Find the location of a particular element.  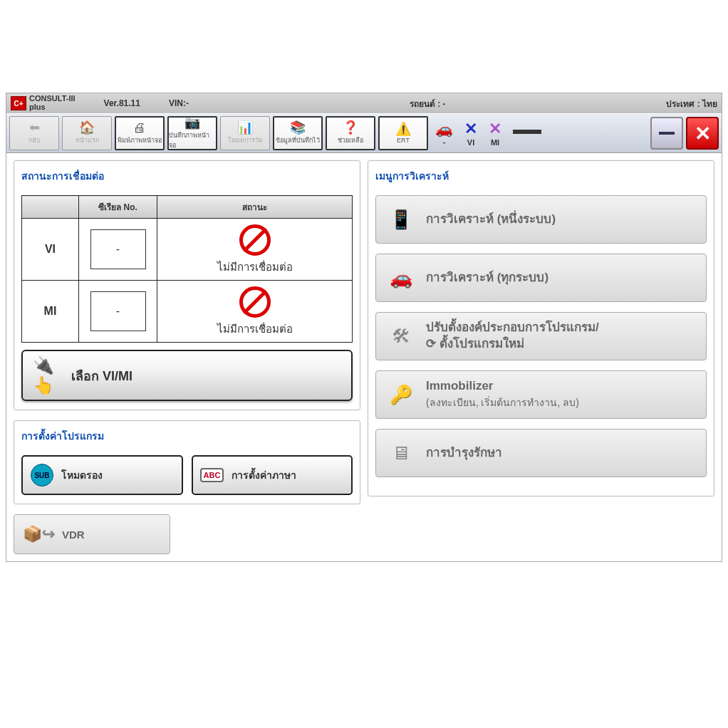

diag-one-system-button: 📱 การวิเคราะห์ (หนึ่งระบบ) is located at coordinates (541, 219).